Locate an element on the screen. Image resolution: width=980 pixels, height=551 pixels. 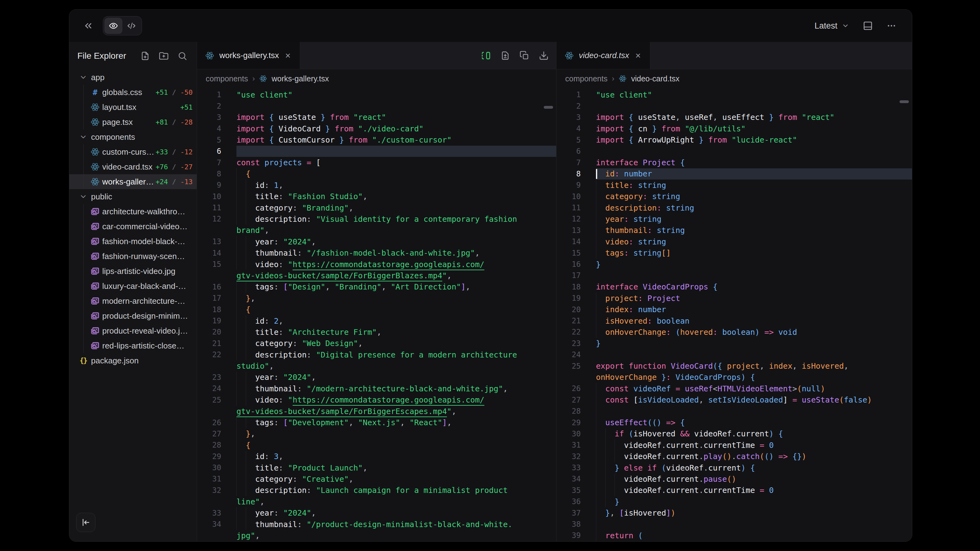
preview-eye-icon is located at coordinates (113, 26).